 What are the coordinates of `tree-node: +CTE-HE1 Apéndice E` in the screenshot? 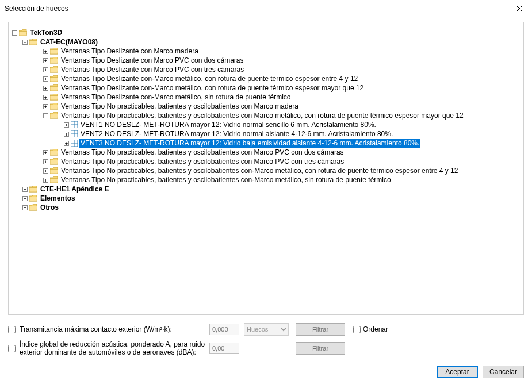 It's located at (266, 189).